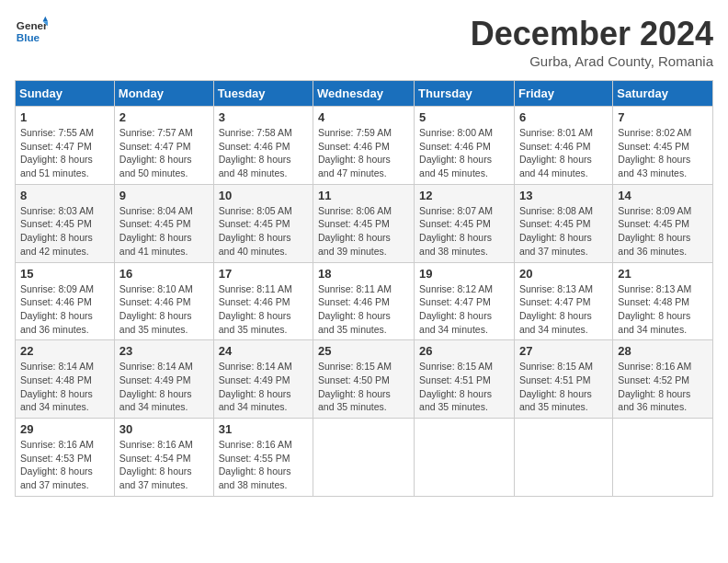  Describe the element at coordinates (364, 94) in the screenshot. I see `calendar-header-row: SundayMondayTuesdayWednesdayThursdayFrid…` at that location.